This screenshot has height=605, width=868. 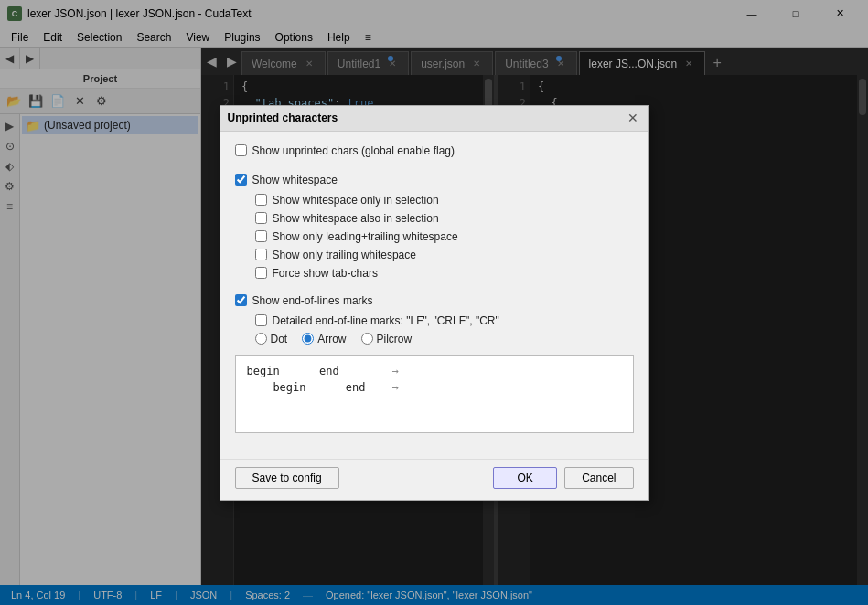 What do you see at coordinates (395, 387) in the screenshot?
I see `end-arrow-2: →` at bounding box center [395, 387].